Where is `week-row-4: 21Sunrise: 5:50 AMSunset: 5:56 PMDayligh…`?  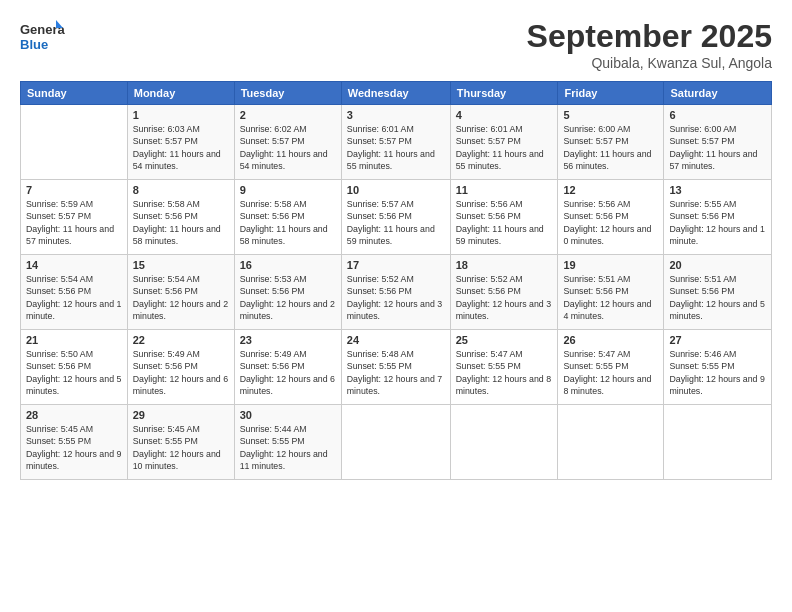 week-row-4: 21Sunrise: 5:50 AMSunset: 5:56 PMDayligh… is located at coordinates (396, 368).